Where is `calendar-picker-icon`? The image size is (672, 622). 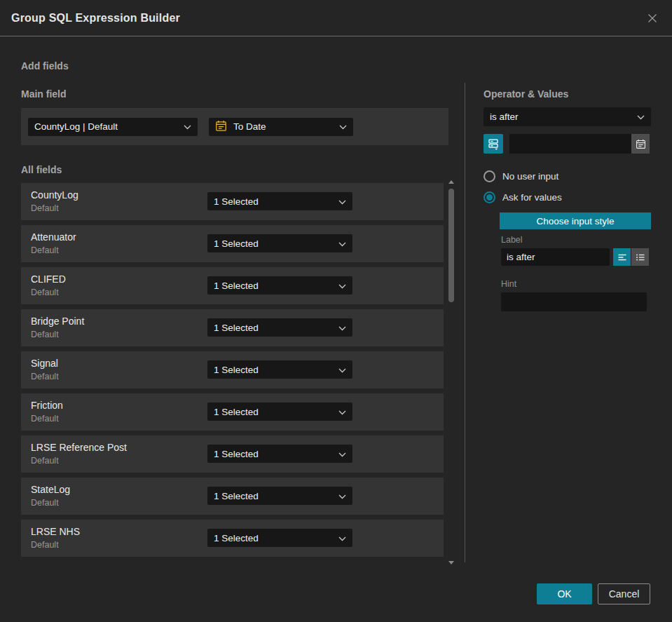 calendar-picker-icon is located at coordinates (640, 144).